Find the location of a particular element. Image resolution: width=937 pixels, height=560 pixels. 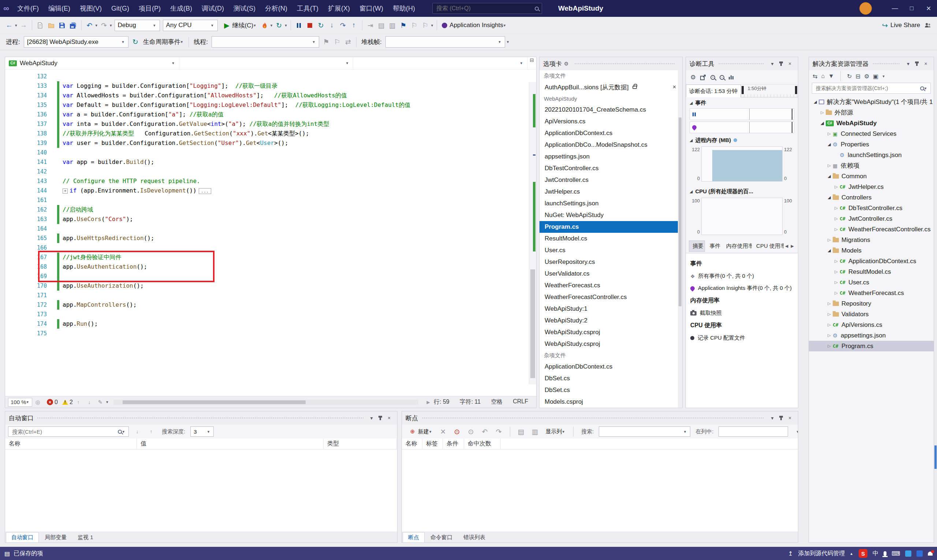

menu-item-8: 分析(N) is located at coordinates (276, 8).